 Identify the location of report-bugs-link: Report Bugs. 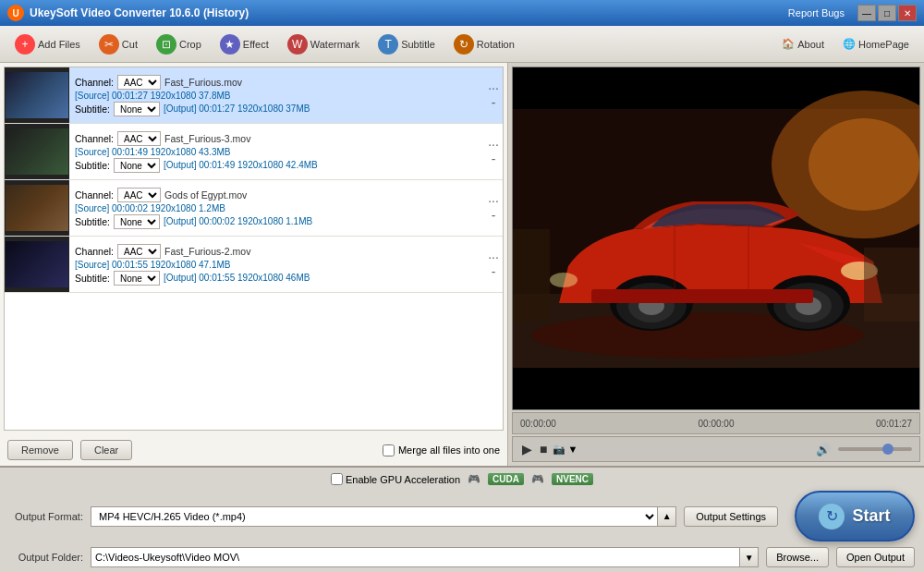
(817, 13).